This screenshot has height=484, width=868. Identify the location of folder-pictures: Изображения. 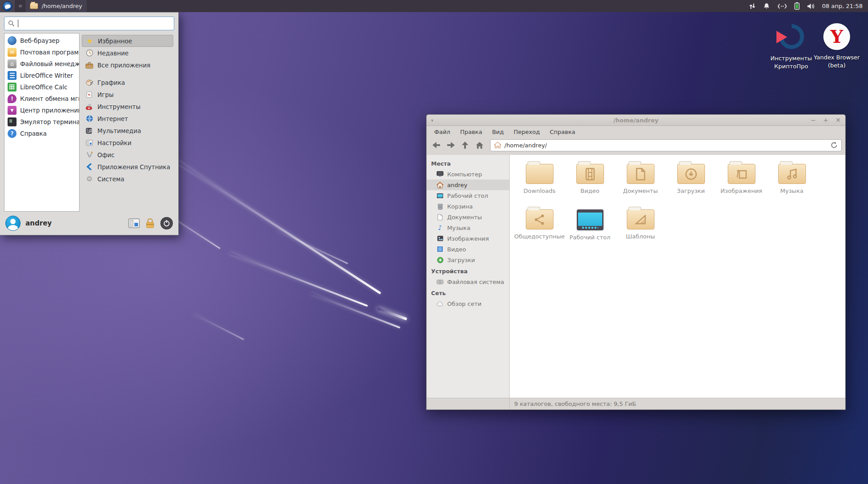
(742, 184).